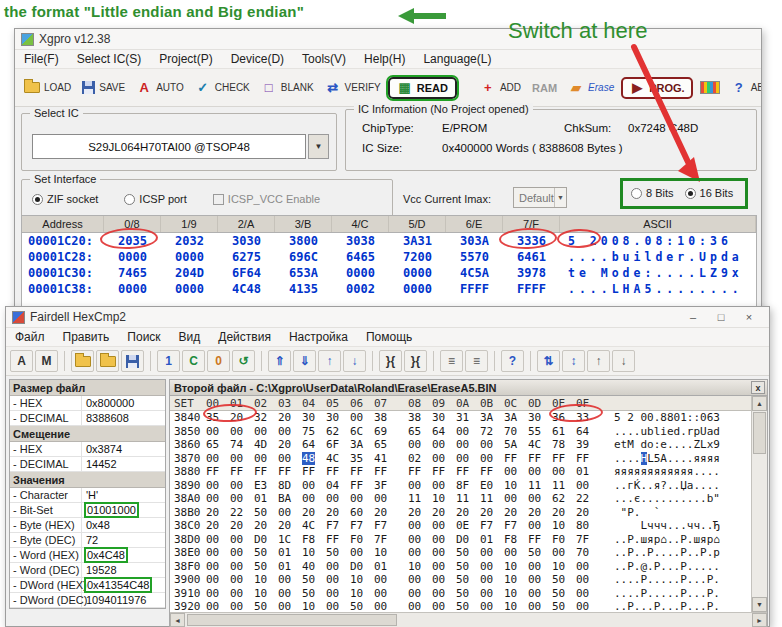 Image resolution: width=782 pixels, height=627 pixels. Describe the element at coordinates (108, 361) in the screenshot. I see `open-file-icon` at that location.